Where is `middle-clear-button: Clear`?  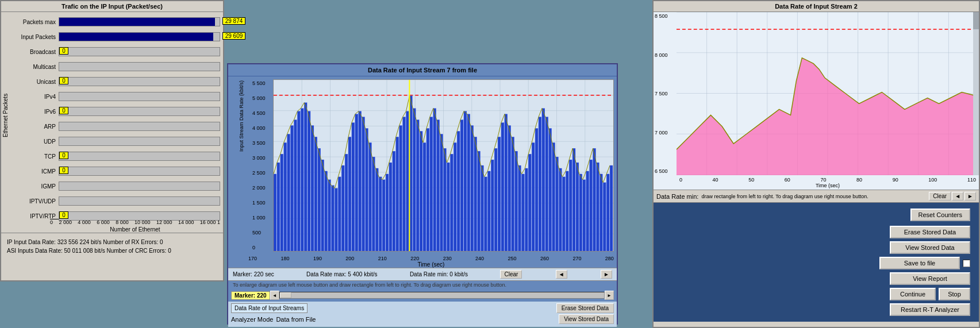 middle-clear-button: Clear is located at coordinates (511, 275).